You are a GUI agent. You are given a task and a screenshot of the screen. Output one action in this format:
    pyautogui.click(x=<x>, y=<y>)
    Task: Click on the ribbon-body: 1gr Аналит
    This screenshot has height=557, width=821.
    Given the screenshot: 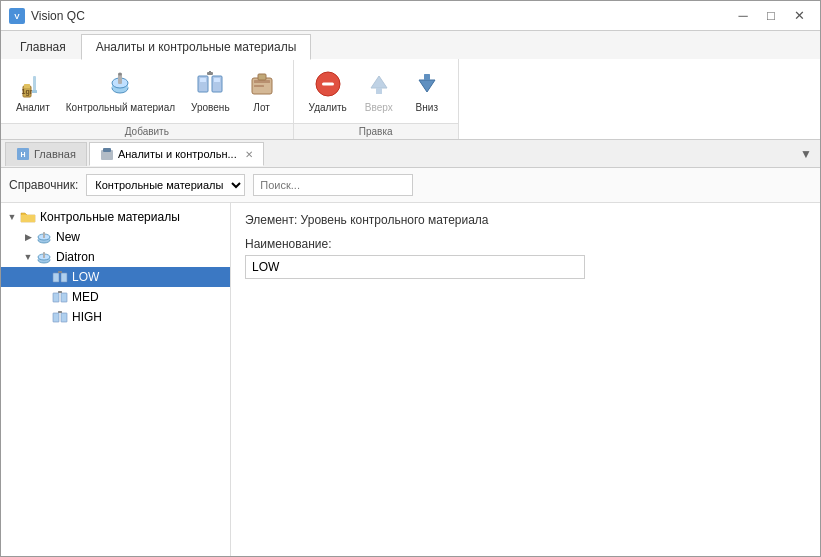 What is the action you would take?
    pyautogui.click(x=410, y=100)
    